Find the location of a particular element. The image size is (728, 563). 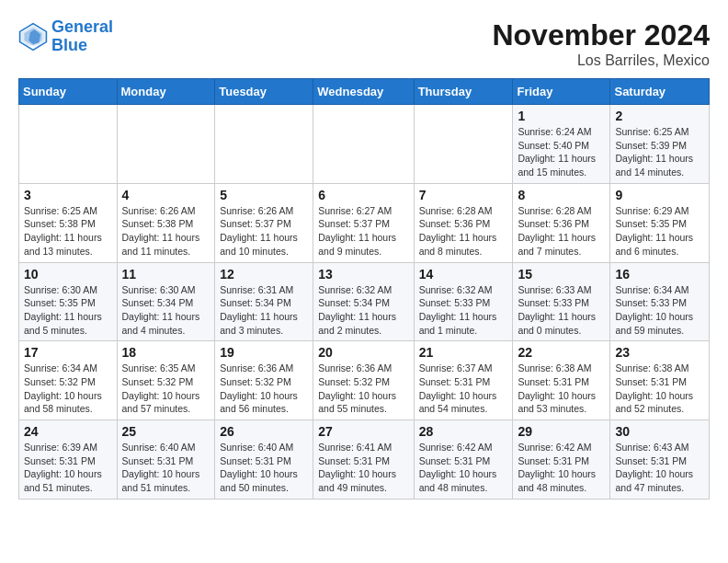

day-number: 8 is located at coordinates (561, 195).